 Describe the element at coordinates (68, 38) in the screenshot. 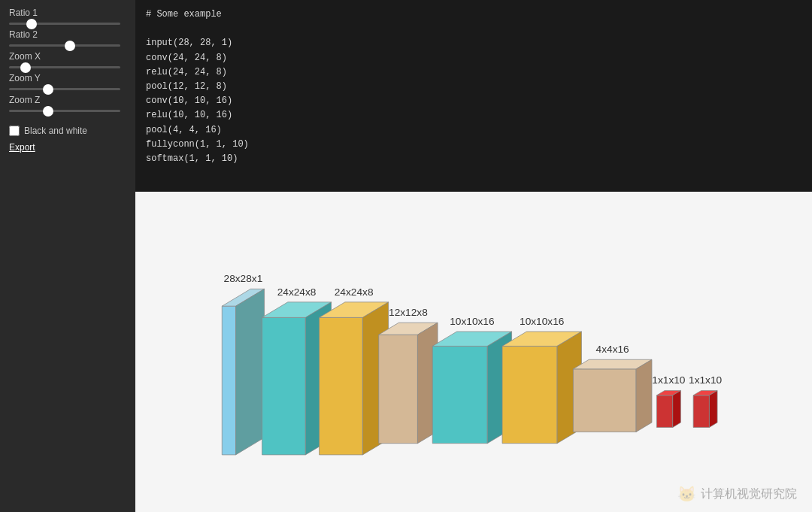

I see `slider-group-1: Ratio 2` at that location.